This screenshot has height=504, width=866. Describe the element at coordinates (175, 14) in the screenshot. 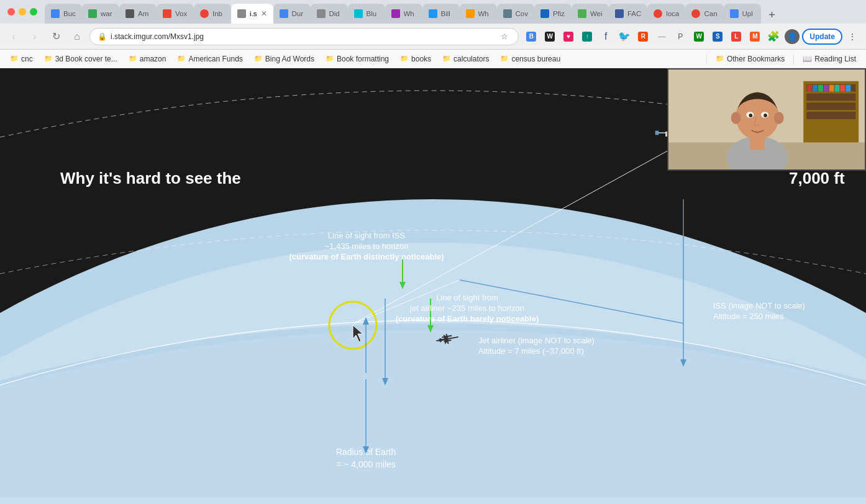

I see `tab-vox: Vox` at that location.